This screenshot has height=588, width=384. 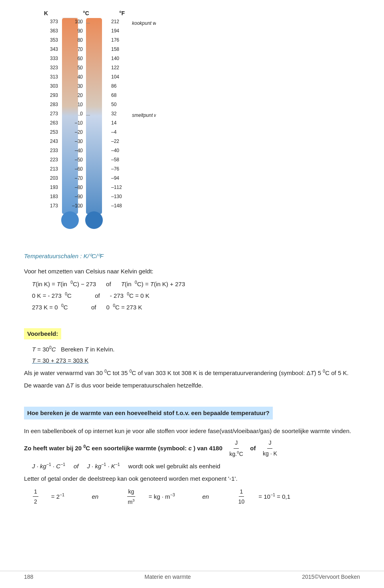 I want to click on svg-text: 10, so click(x=80, y=104).